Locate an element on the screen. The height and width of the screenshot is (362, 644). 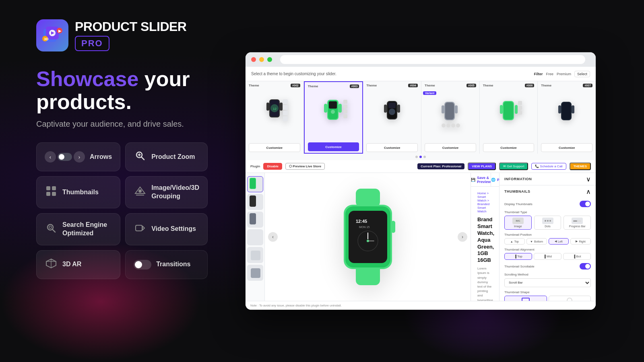
transitions-label: Transitions is located at coordinates (173, 265).